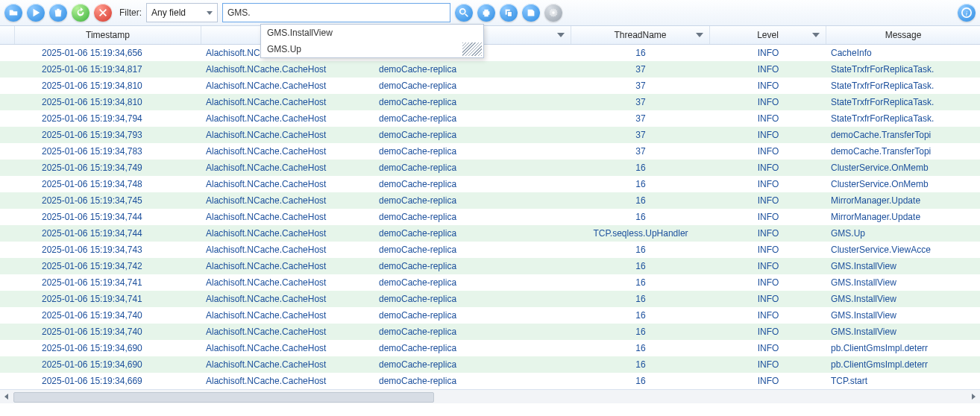 This screenshot has width=980, height=416. I want to click on settings-button, so click(553, 13).